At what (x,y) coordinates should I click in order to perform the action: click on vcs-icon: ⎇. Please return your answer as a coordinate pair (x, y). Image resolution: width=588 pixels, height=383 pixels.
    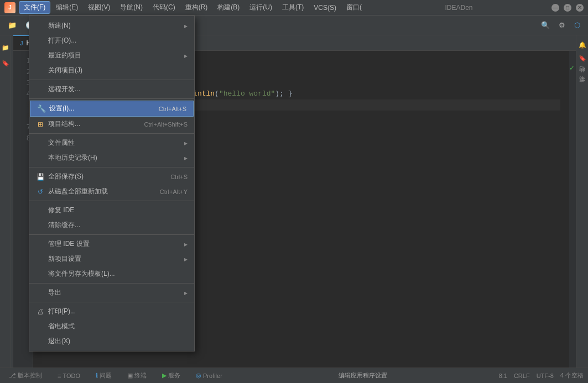
    Looking at the image, I should click on (12, 376).